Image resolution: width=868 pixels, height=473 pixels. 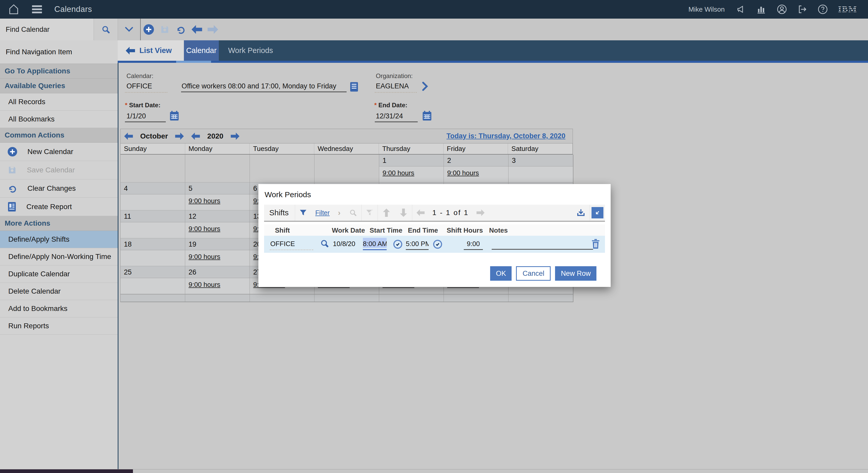 I want to click on new-row-button: New Row, so click(x=576, y=273).